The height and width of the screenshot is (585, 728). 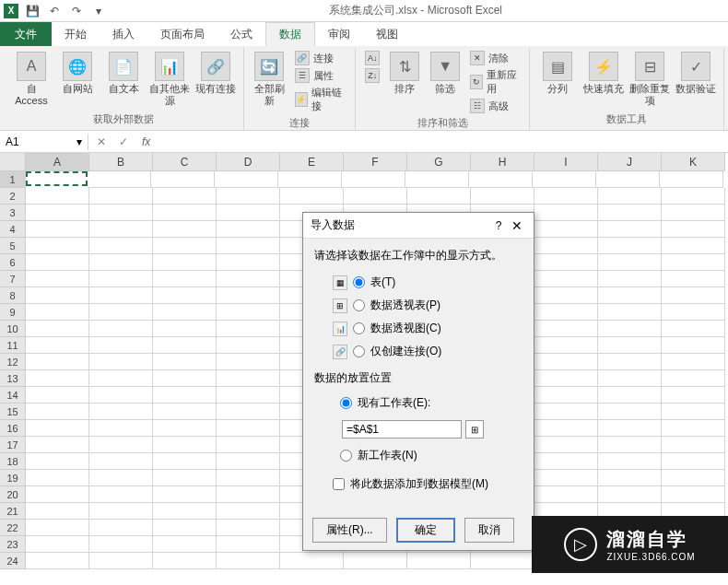 What do you see at coordinates (79, 142) in the screenshot?
I see `name-box-dropdown-icon: ▾` at bounding box center [79, 142].